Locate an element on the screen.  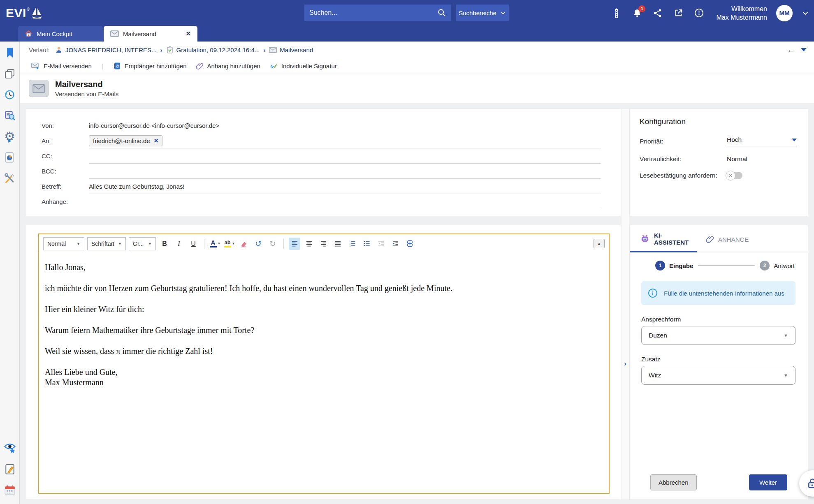
cancel-button: Abbrechen is located at coordinates (674, 483).